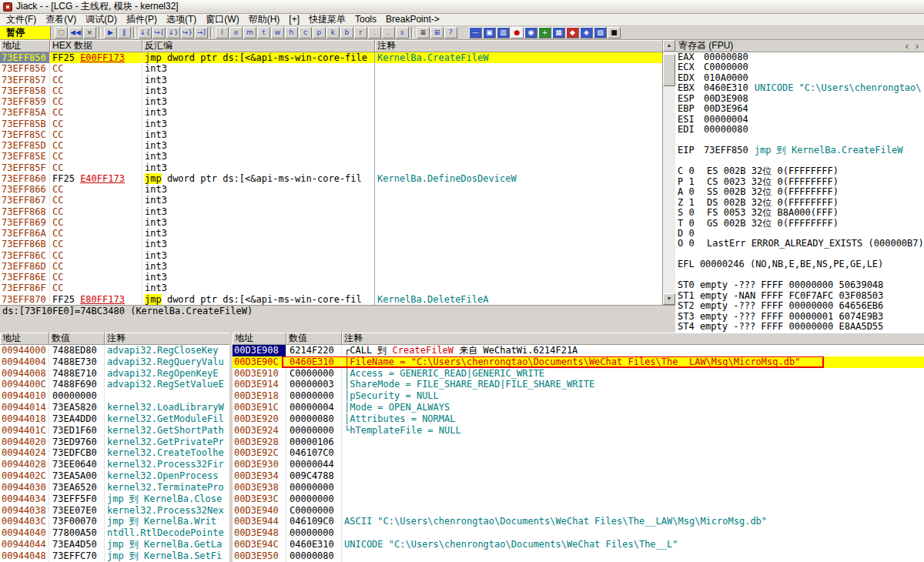 Image resolution: width=924 pixels, height=562 pixels. I want to click on view-threads-button: t, so click(263, 32).